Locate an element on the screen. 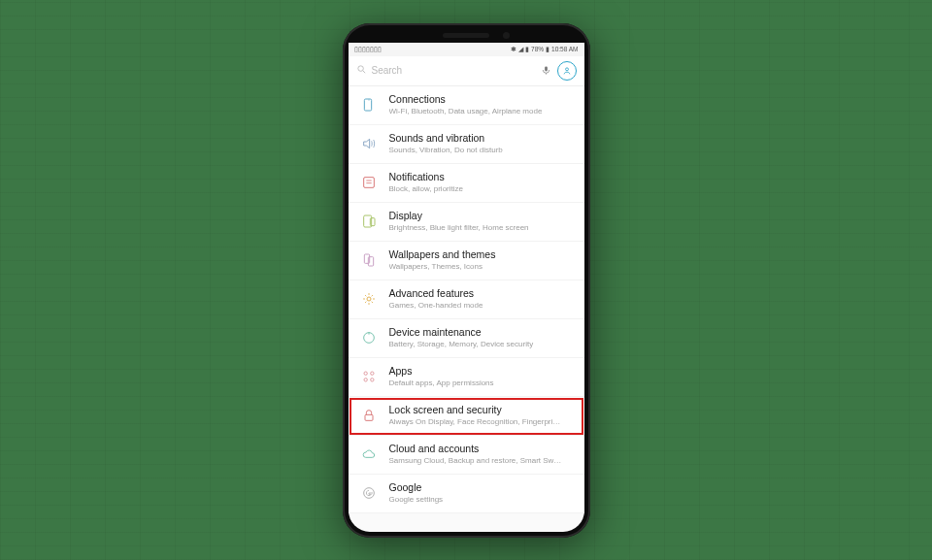 The image size is (932, 560). row-title: Display is located at coordinates (482, 216).